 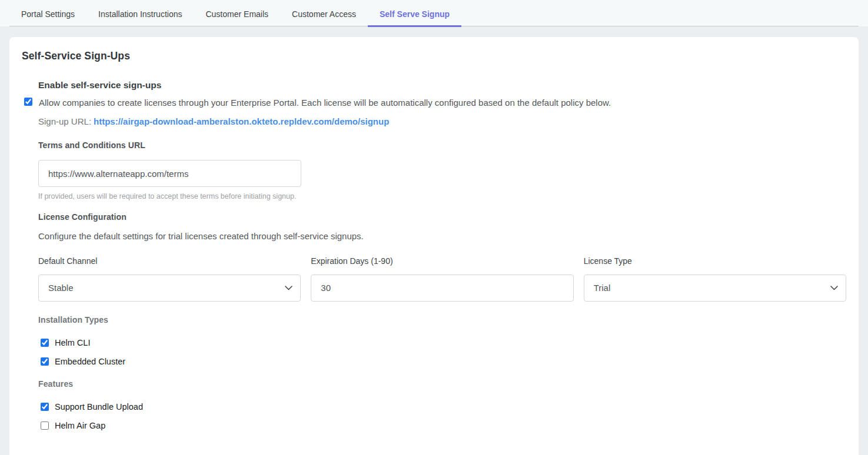 What do you see at coordinates (443, 145) in the screenshot?
I see `terms-url-label: Terms and Conditions URL` at bounding box center [443, 145].